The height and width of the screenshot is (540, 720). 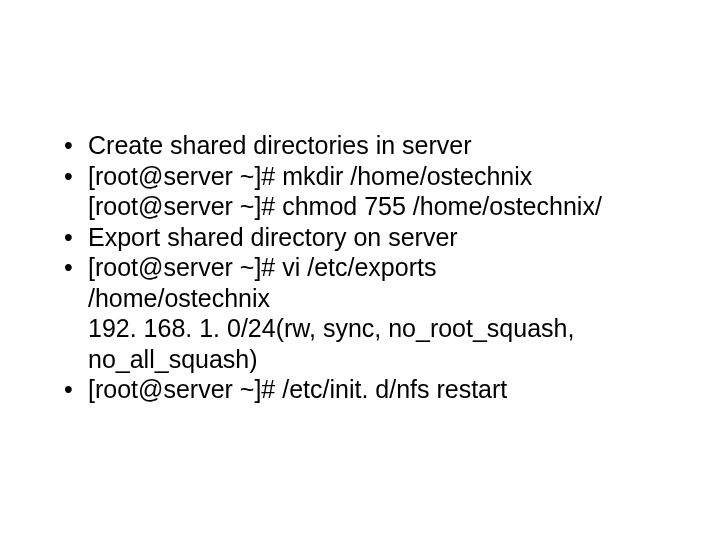 I want to click on bullet-text: [root@server ~]# vi /etc/exports, so click(x=374, y=268).